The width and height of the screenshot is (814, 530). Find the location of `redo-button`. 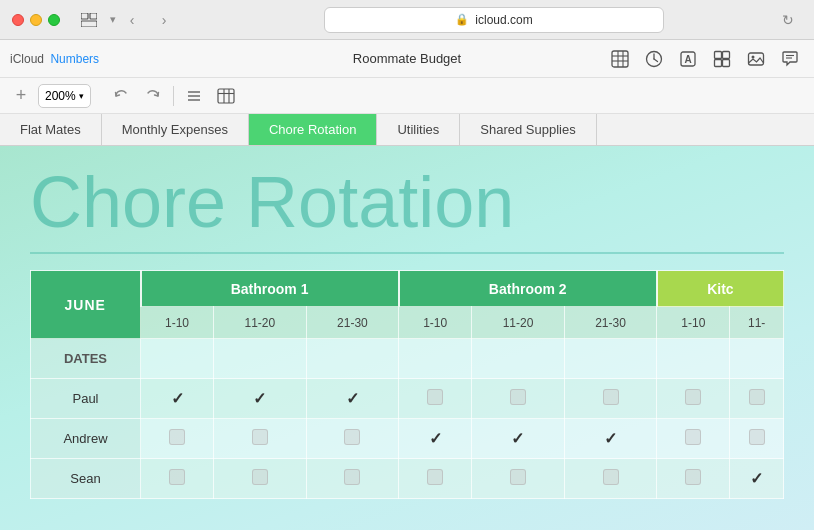

redo-button is located at coordinates (153, 96).